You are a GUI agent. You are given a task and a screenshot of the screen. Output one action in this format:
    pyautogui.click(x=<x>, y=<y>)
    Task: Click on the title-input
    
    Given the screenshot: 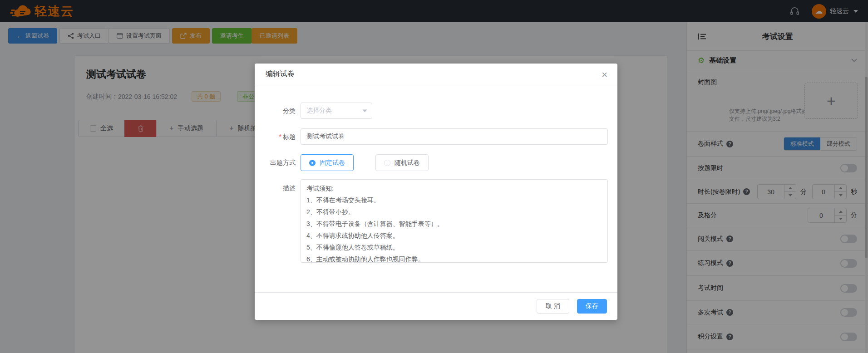 What is the action you would take?
    pyautogui.click(x=454, y=137)
    